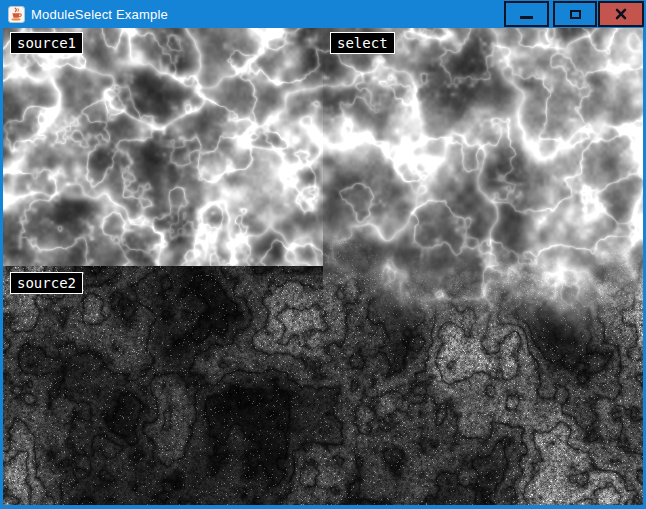  Describe the element at coordinates (621, 14) in the screenshot. I see `close-button` at that location.